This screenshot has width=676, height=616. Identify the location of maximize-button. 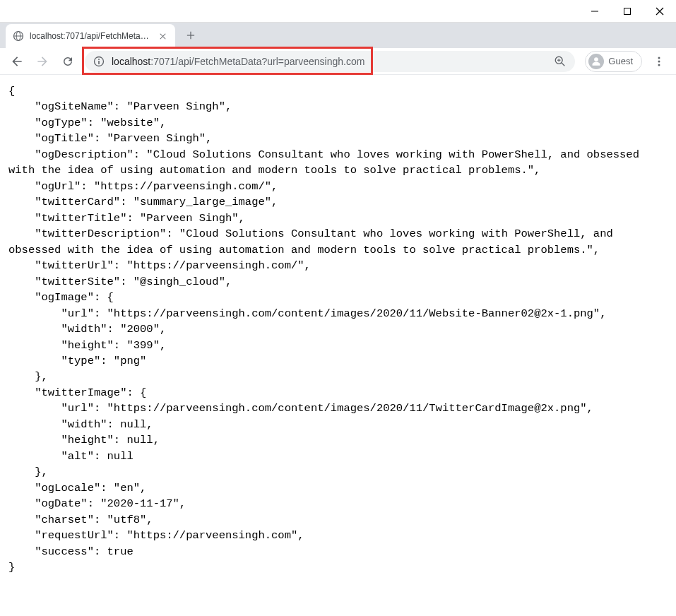
(627, 11).